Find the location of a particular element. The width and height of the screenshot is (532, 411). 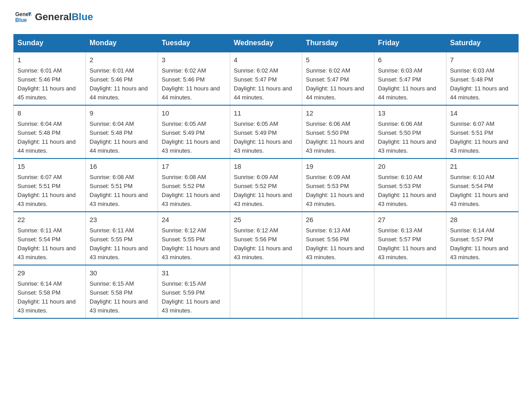

col-header-monday: Monday is located at coordinates (122, 43).